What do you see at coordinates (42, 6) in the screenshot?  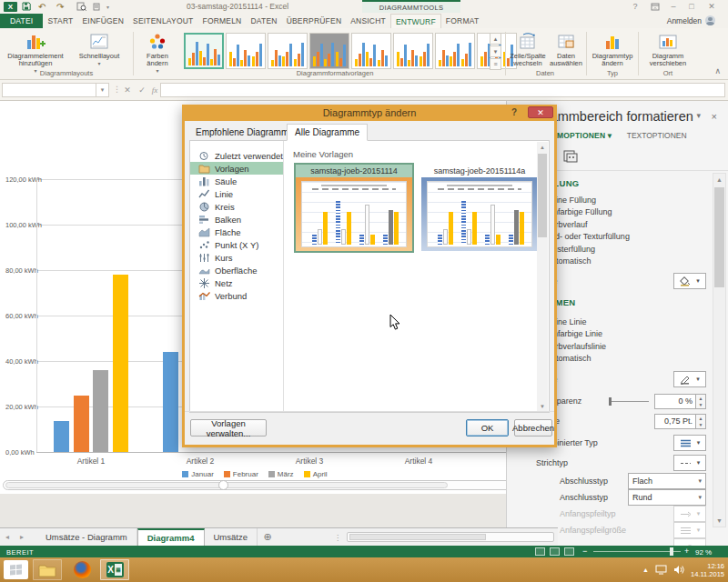 I see `undo-icon: ↶` at bounding box center [42, 6].